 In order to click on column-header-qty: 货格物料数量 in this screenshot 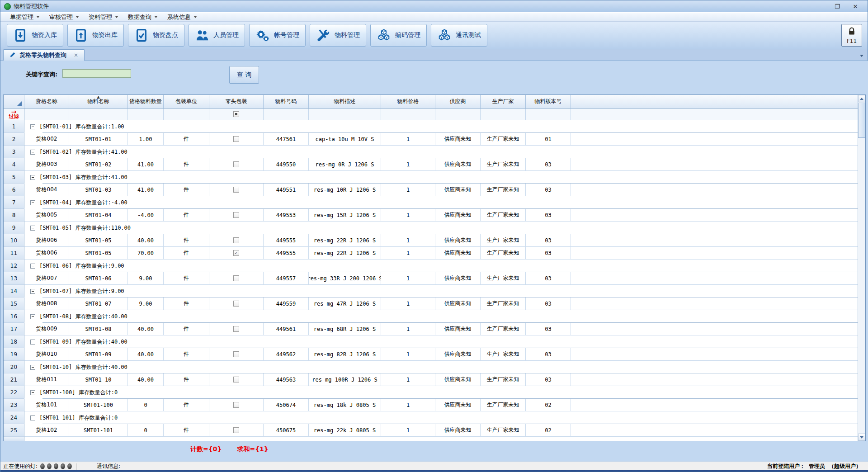, I will do `click(146, 101)`.